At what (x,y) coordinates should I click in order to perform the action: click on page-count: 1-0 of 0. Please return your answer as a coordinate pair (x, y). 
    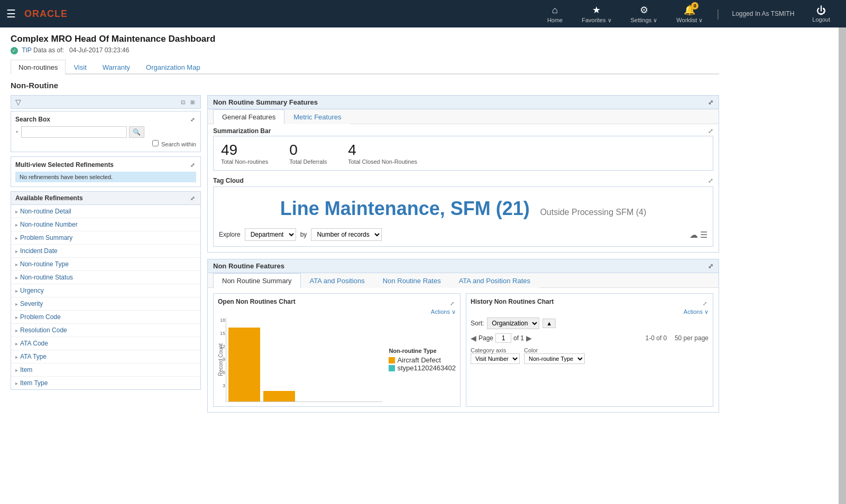
    Looking at the image, I should click on (657, 338).